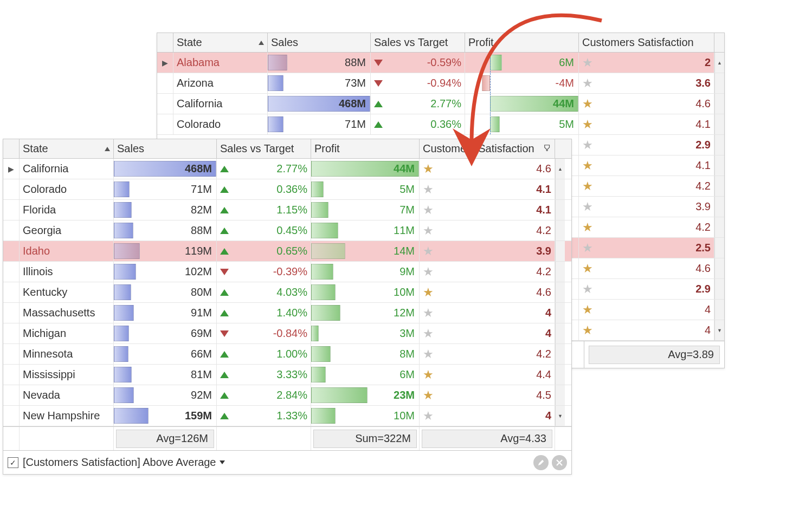  I want to click on profit-cell: 3M, so click(365, 334).